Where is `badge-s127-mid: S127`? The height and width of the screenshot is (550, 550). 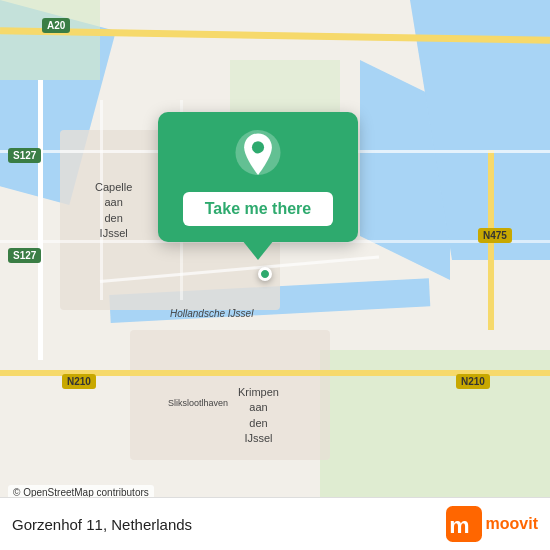
badge-s127-mid: S127 is located at coordinates (24, 256).